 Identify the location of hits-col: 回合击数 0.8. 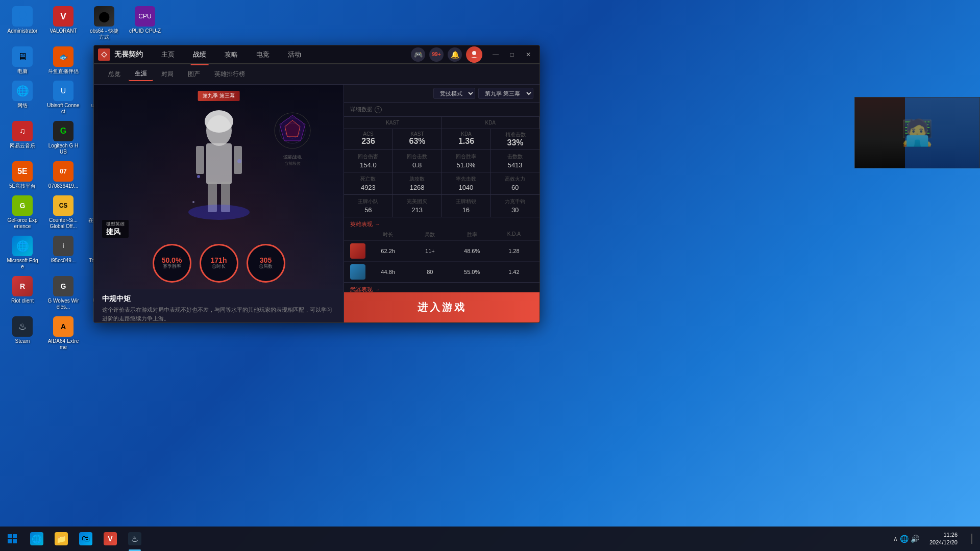
(418, 161).